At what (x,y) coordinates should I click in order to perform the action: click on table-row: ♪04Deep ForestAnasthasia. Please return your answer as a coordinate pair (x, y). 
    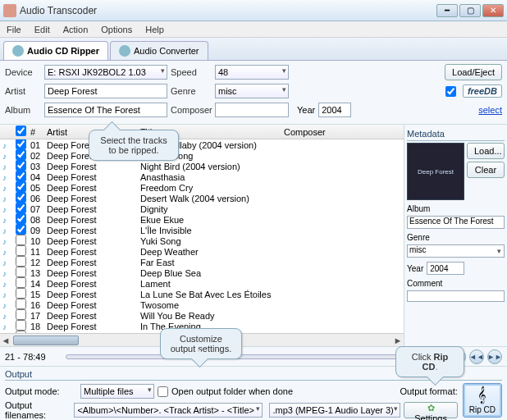
    Looking at the image, I should click on (202, 177).